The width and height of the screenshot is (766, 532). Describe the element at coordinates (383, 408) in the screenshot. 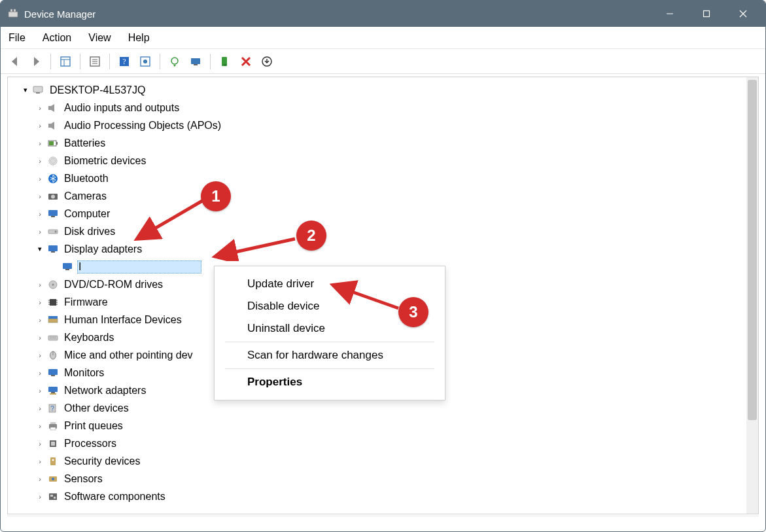

I see `tree-item-other: ›?Other devices` at that location.